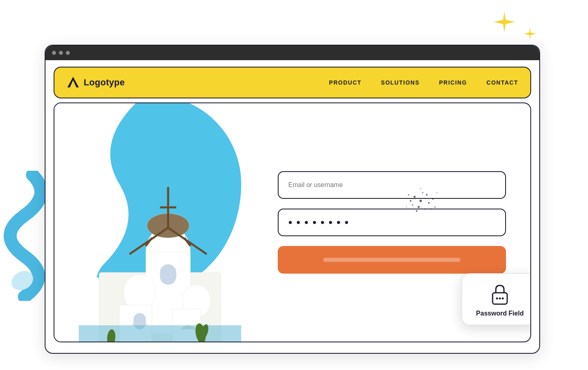 The image size is (588, 370). I want to click on lock-icon, so click(500, 294).